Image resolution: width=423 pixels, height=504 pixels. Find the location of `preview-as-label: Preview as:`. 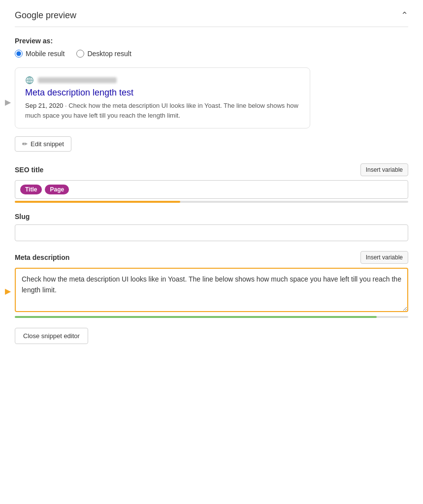

preview-as-label: Preview as: is located at coordinates (212, 41).